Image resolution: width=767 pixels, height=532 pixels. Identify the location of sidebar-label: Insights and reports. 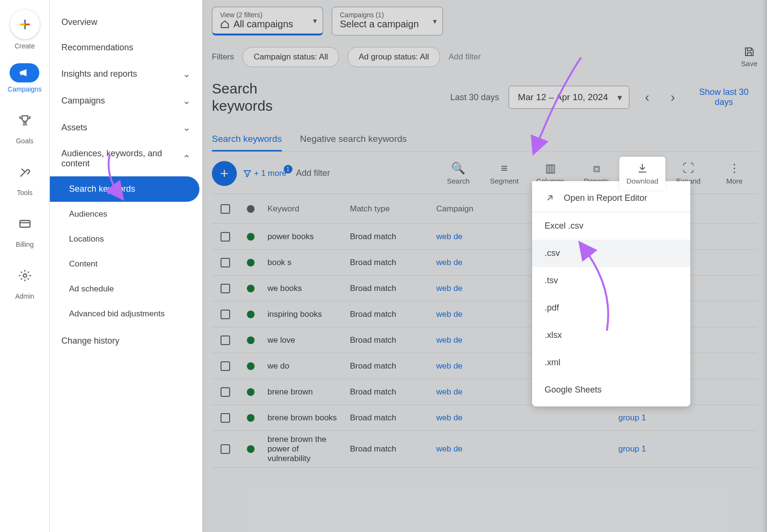
(99, 74).